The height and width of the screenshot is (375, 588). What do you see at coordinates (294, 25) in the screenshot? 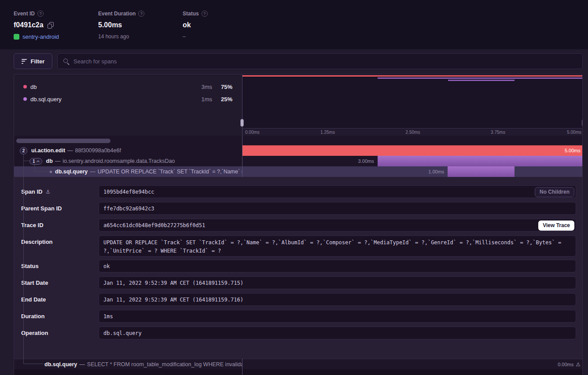
I see `event-header: Event ID ? f0491c2a sentry-android Event…` at bounding box center [294, 25].